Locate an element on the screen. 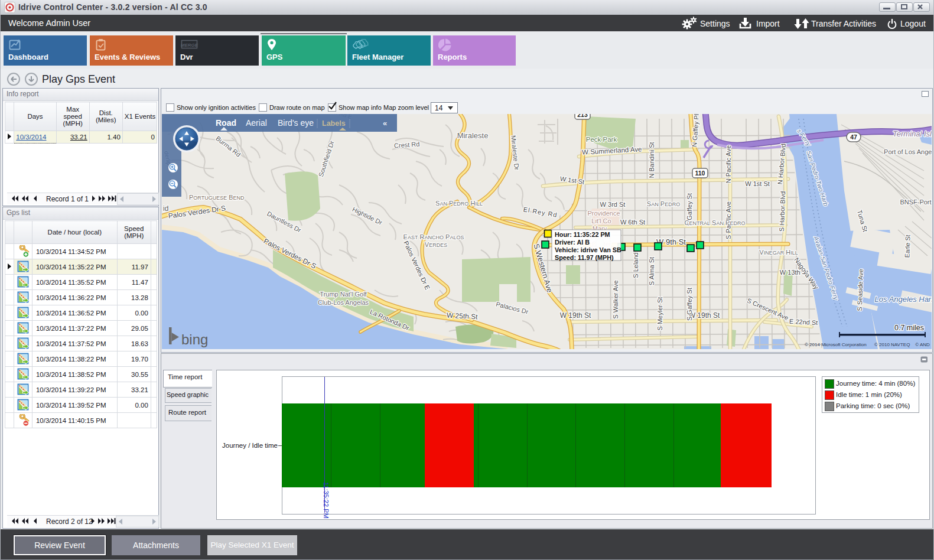 This screenshot has height=560, width=934. svg-text: CENTRAL SAN PEDRO is located at coordinates (715, 223).